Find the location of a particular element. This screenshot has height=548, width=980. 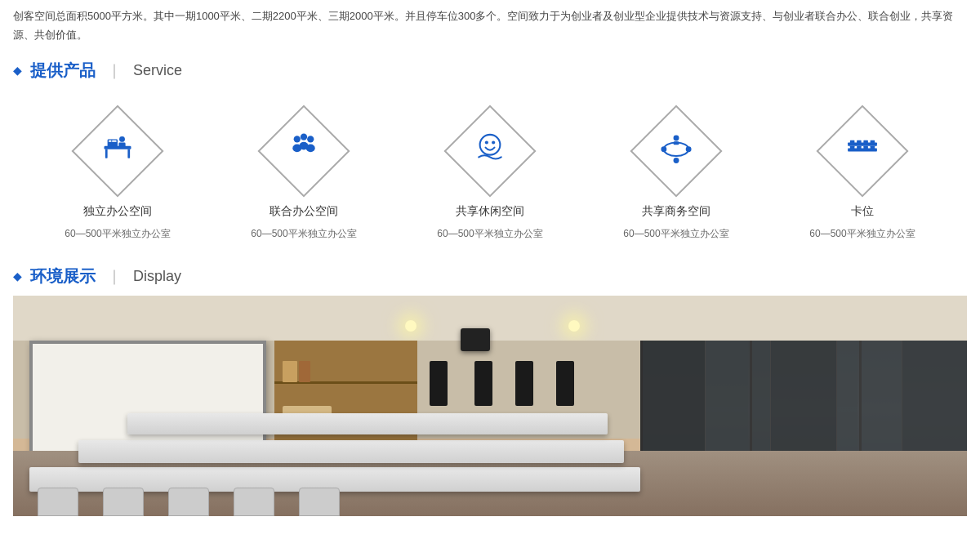

meeting-icon is located at coordinates (676, 150).